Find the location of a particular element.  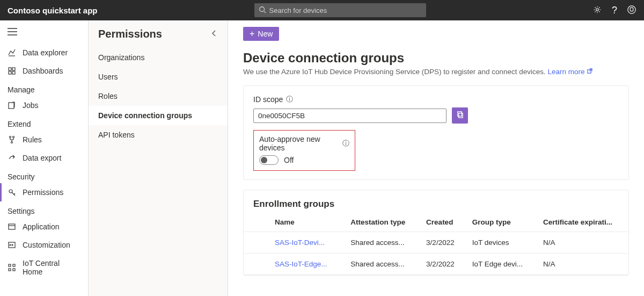

chart-icon is located at coordinates (12, 53).